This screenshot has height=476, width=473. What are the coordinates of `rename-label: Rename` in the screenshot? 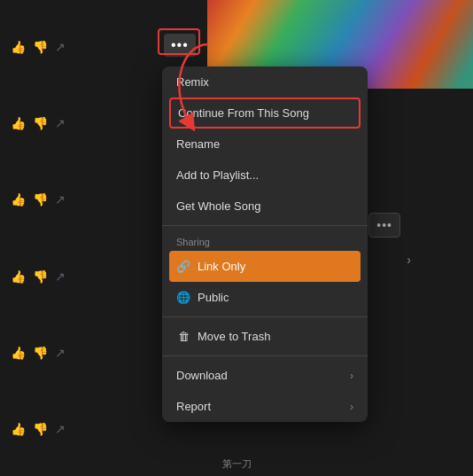 It's located at (198, 144).